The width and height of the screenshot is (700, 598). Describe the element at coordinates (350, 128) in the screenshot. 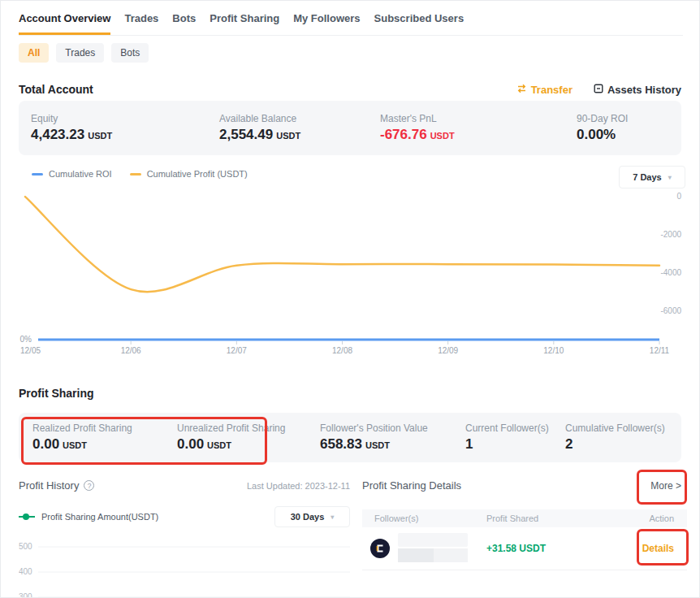

I see `total-account-stats-card: Equity 4,423.23USDT Available Balance 2,…` at that location.